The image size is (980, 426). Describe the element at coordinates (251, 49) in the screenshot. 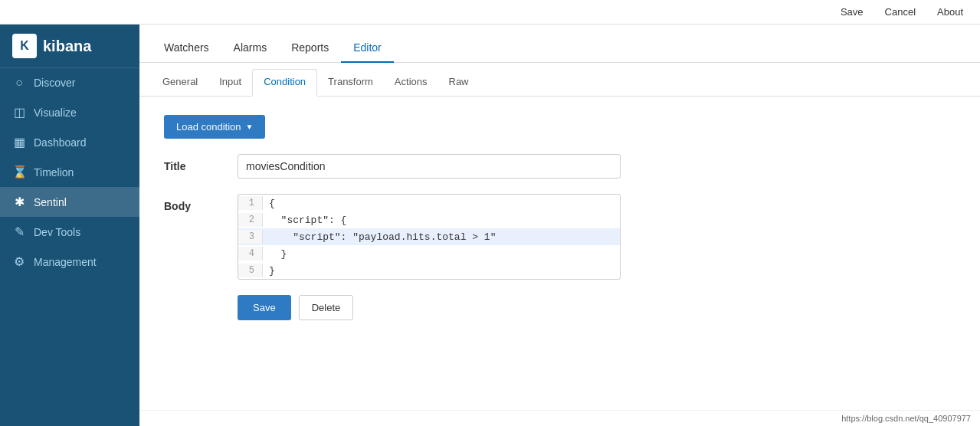

I see `tab-alarms: Alarms` at that location.